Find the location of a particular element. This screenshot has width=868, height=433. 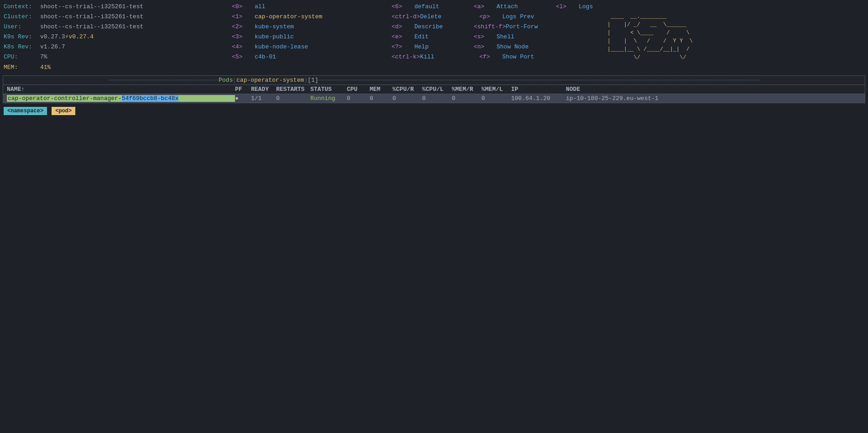

sc-row-3: <e> Edit <s> Shell is located at coordinates (492, 37).